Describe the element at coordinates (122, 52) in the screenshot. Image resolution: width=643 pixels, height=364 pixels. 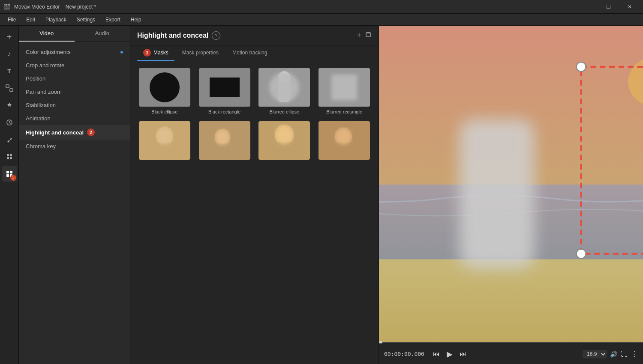
I see `color-adjustments-dot` at that location.